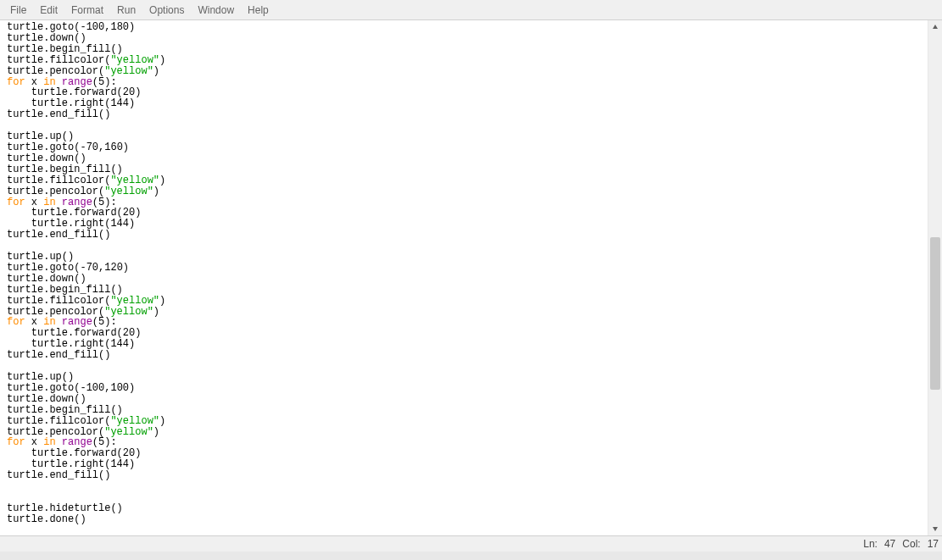 This screenshot has width=942, height=560. What do you see at coordinates (464, 520) in the screenshot?
I see `code-line: turtle.done()` at bounding box center [464, 520].